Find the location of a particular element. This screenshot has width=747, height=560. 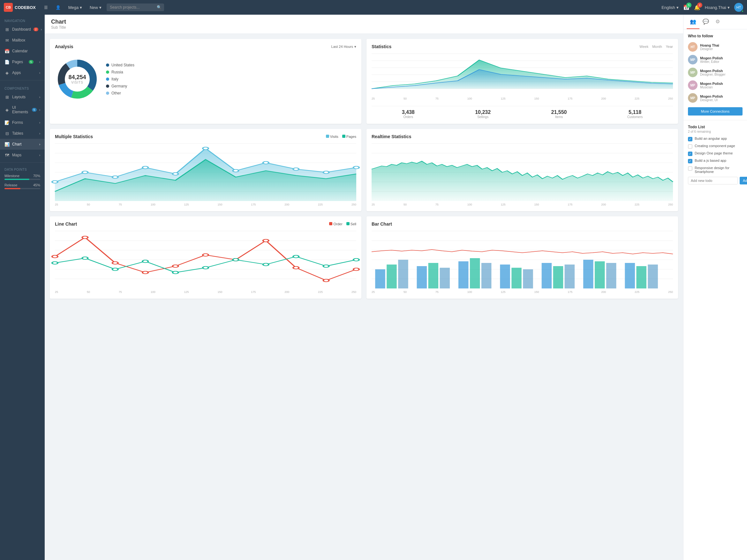

follow-info: Mogen Polish Designer, Blogger is located at coordinates (721, 73).